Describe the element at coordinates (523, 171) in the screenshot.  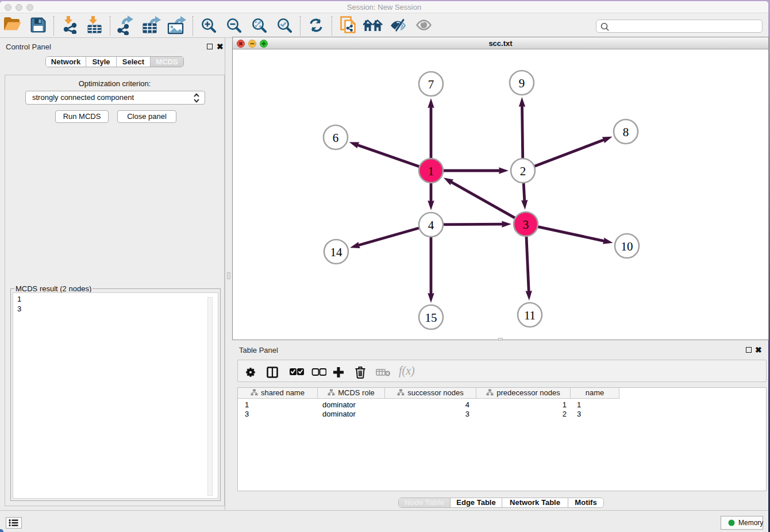
I see `svg-text: 2` at that location.